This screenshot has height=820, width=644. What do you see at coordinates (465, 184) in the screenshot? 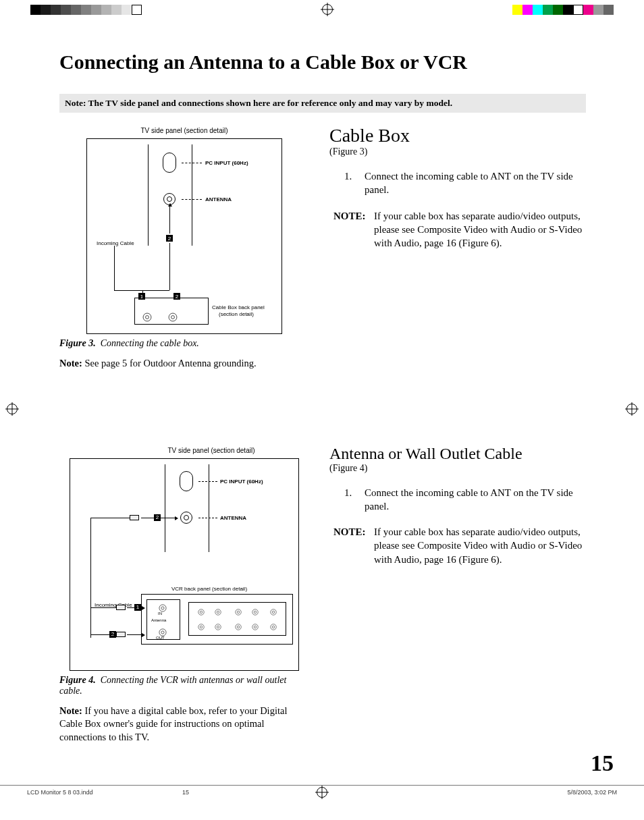
I see `cablebox-step1: 1. Connect the incoming cable to ANT on …` at bounding box center [465, 184].